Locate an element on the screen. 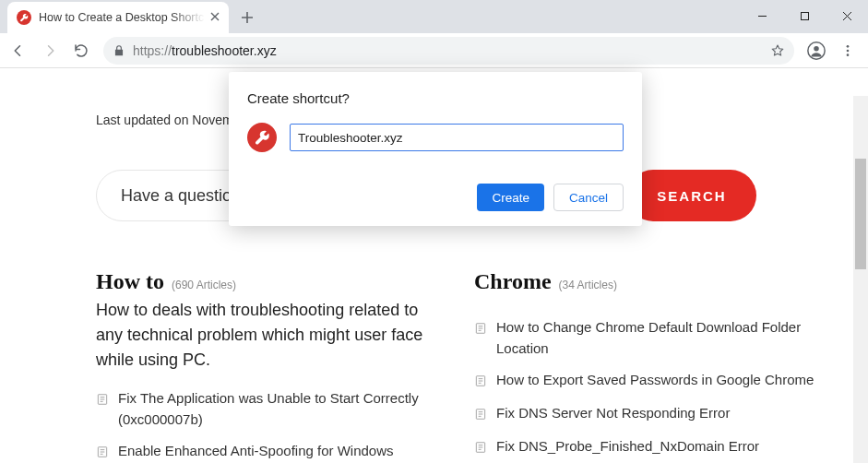 The width and height of the screenshot is (868, 463). search-placeholder: Have a question is located at coordinates (181, 196).